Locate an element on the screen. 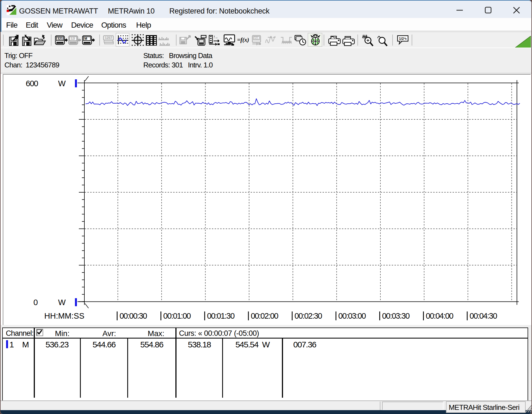 The width and height of the screenshot is (532, 414). svg-text: 1257 is located at coordinates (108, 38).